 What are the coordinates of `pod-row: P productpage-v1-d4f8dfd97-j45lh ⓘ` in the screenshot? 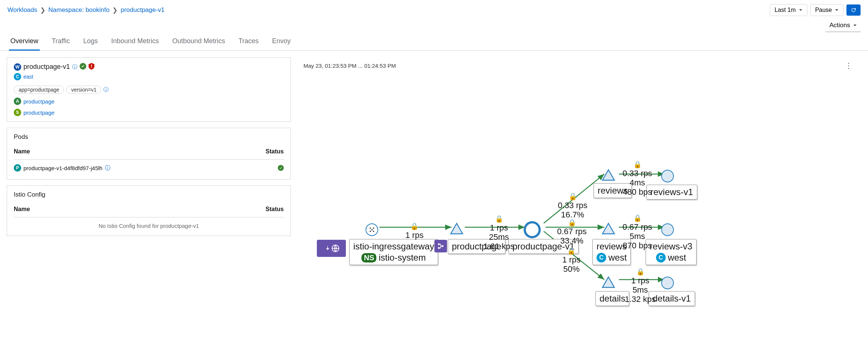 It's located at (149, 167).